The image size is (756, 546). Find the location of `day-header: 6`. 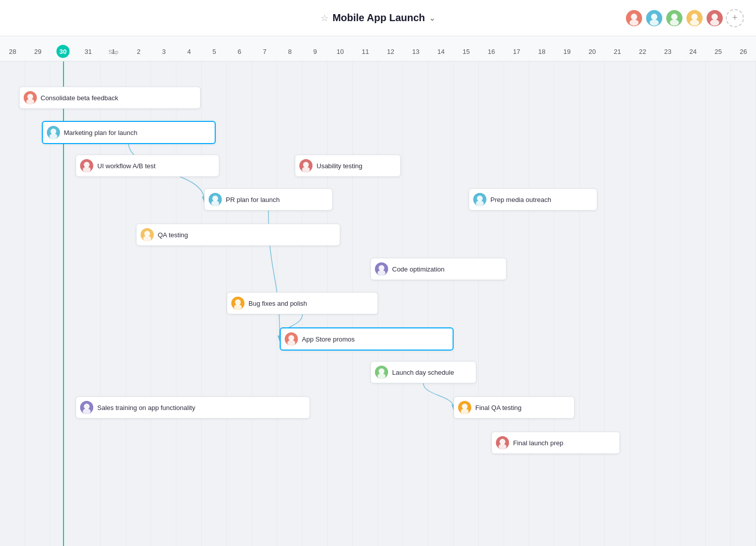

day-header: 6 is located at coordinates (239, 53).